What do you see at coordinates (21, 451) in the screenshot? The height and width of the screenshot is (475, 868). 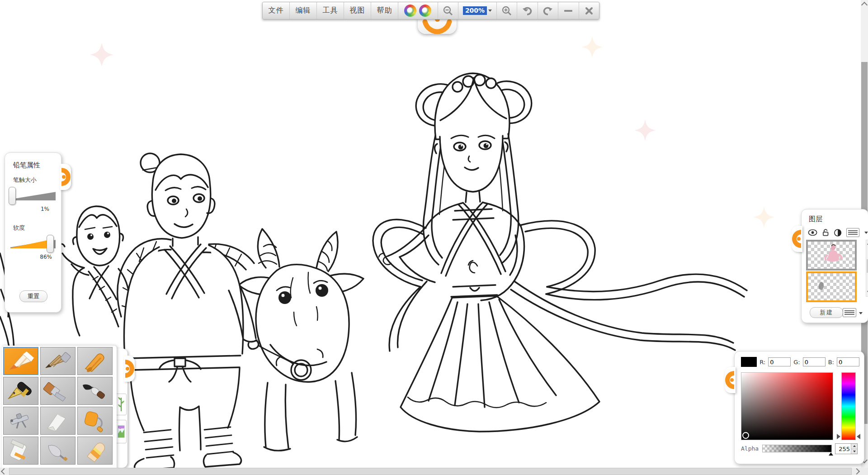 I see `tool-paint-tube` at bounding box center [21, 451].